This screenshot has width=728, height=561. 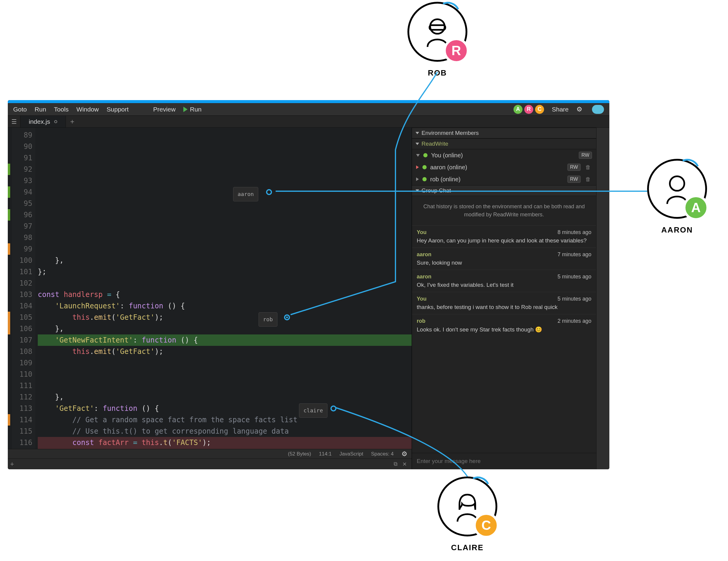 What do you see at coordinates (22, 363) in the screenshot?
I see `line-number: 109` at bounding box center [22, 363].